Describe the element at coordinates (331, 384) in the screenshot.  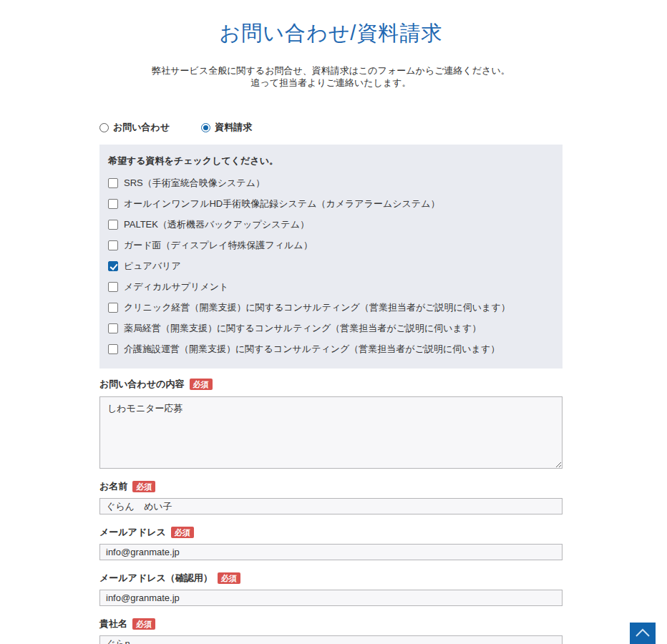
I see `field-label-row: お問い合わせの内容 必須` at that location.